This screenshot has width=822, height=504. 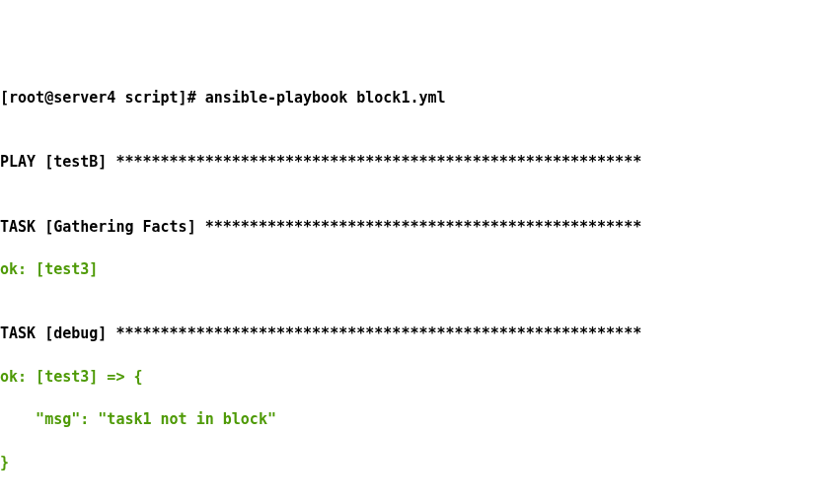 I want to click on task-debug-header: TASK [debug] ***************************…, so click(x=411, y=334).